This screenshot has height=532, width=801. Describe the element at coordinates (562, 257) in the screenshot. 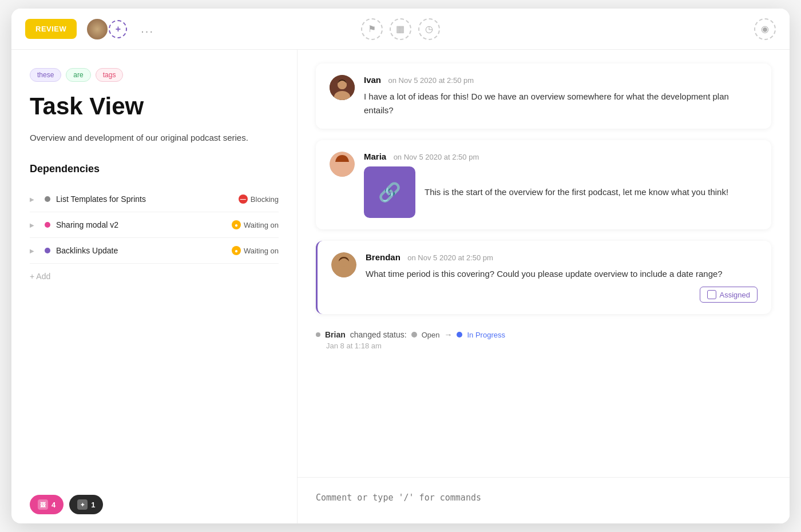

I see `comment-header-brendan: Brendan on Nov 5 2020 at 2:50 pm` at that location.